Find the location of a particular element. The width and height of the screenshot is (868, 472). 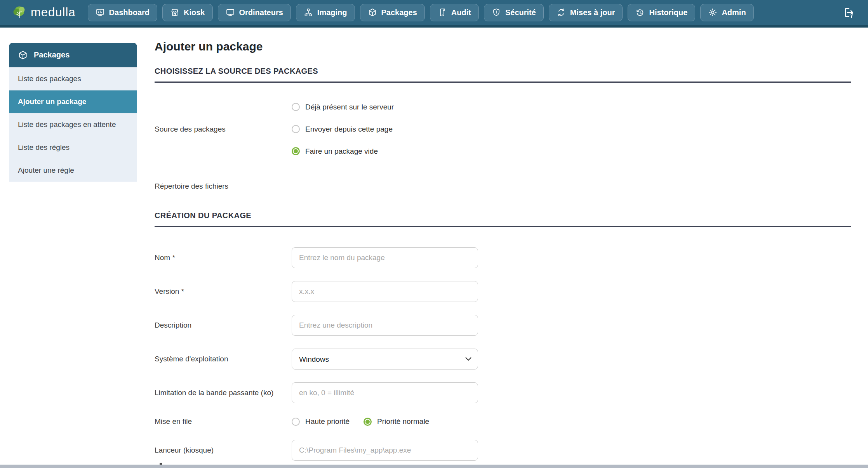

sidebar-item-liste-des-regles: Liste des règles is located at coordinates (73, 148).